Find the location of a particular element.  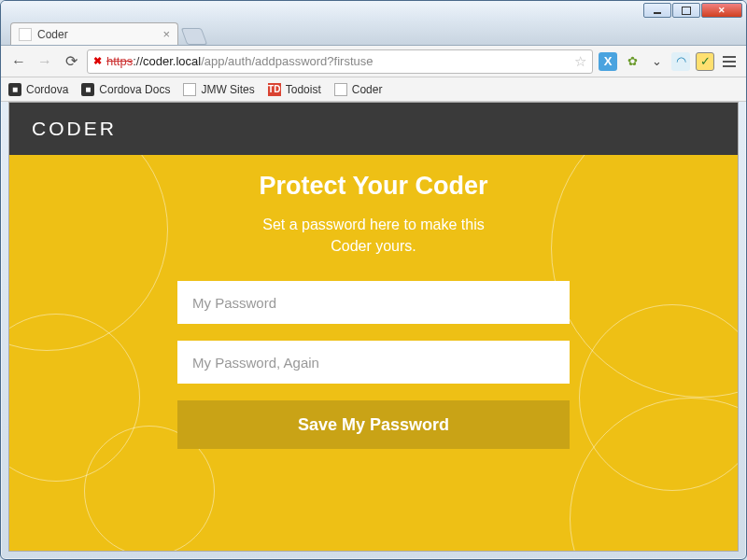

password-confirm-input is located at coordinates (374, 362).